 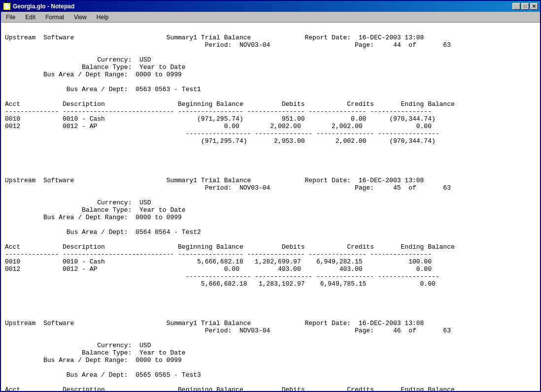 What do you see at coordinates (38, 6) in the screenshot?
I see `title-bar-left: 📄 Georgia.glo - Notepad` at bounding box center [38, 6].